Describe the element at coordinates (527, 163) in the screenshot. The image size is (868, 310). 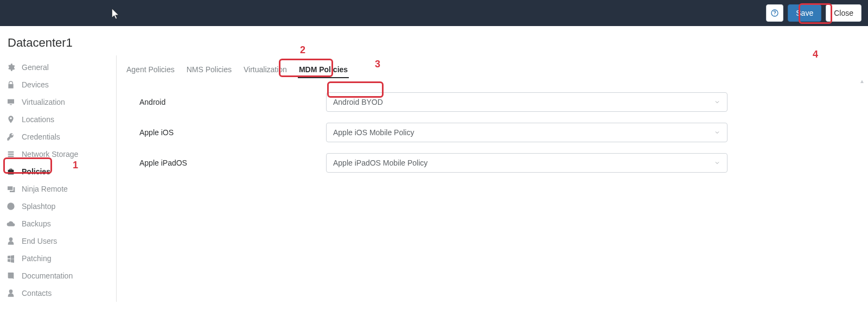
I see `select-apple-ipados: Apple iPadOS Mobile Policy` at that location.